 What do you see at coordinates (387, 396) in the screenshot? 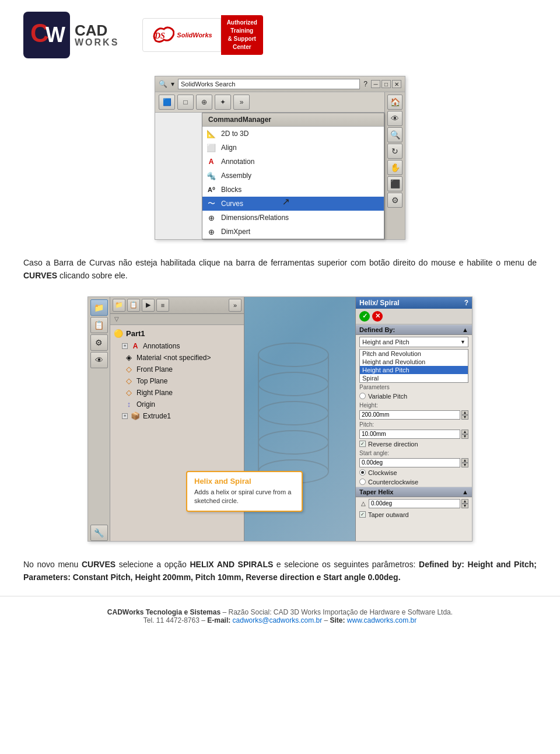
I see `hp-variable-pitch-label: Variable Pitch` at bounding box center [387, 396].